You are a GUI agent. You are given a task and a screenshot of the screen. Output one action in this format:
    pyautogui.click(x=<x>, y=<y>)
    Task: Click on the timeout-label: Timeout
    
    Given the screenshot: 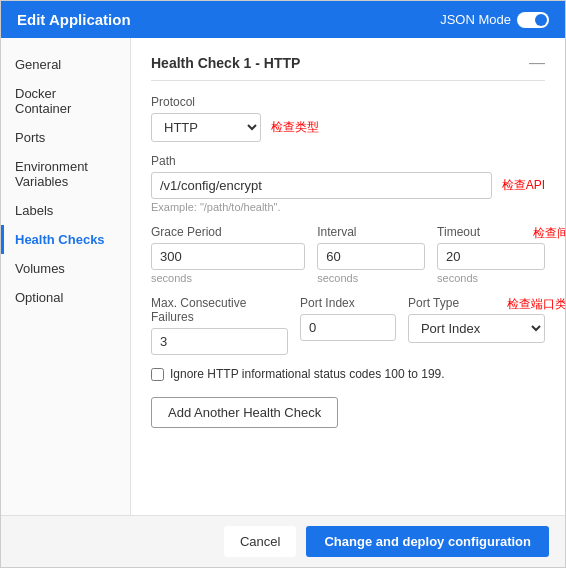 What is the action you would take?
    pyautogui.click(x=491, y=232)
    